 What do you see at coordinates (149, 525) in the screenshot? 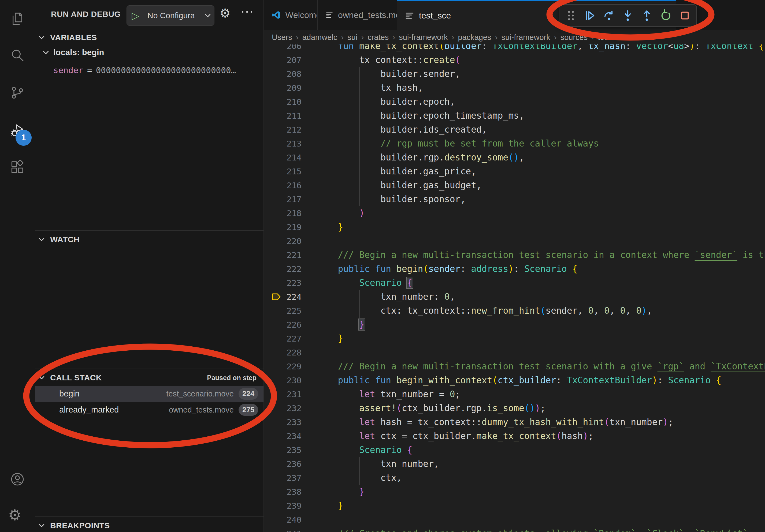
I see `breakpoints-section-header: BREAKPOINTS` at bounding box center [149, 525].